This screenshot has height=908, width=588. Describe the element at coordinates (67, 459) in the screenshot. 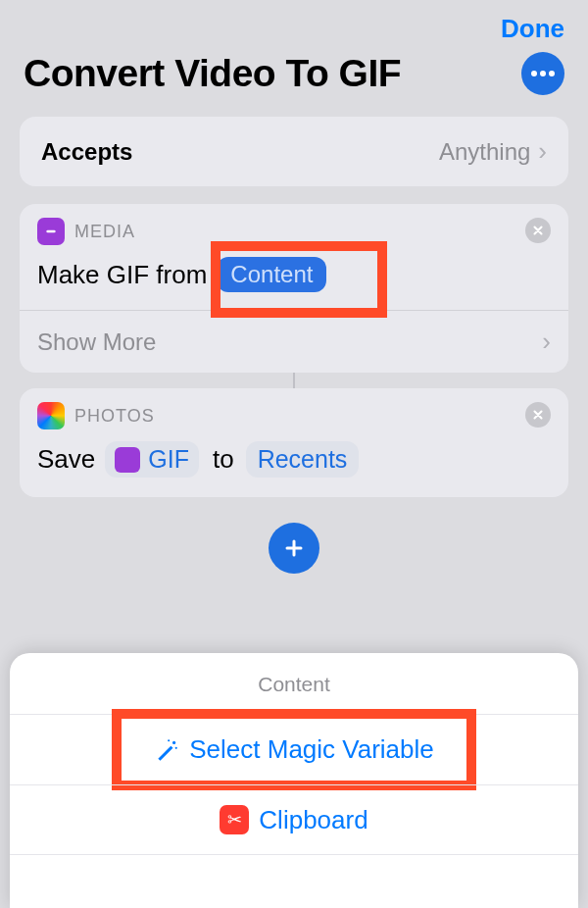

I see `action-text: Save` at that location.